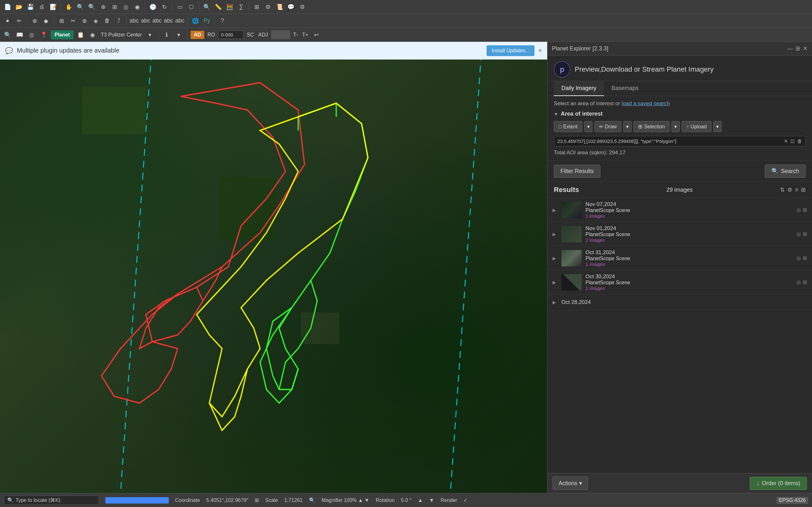 This screenshot has height=507, width=812. I want to click on processing-icon: ⚙, so click(268, 7).